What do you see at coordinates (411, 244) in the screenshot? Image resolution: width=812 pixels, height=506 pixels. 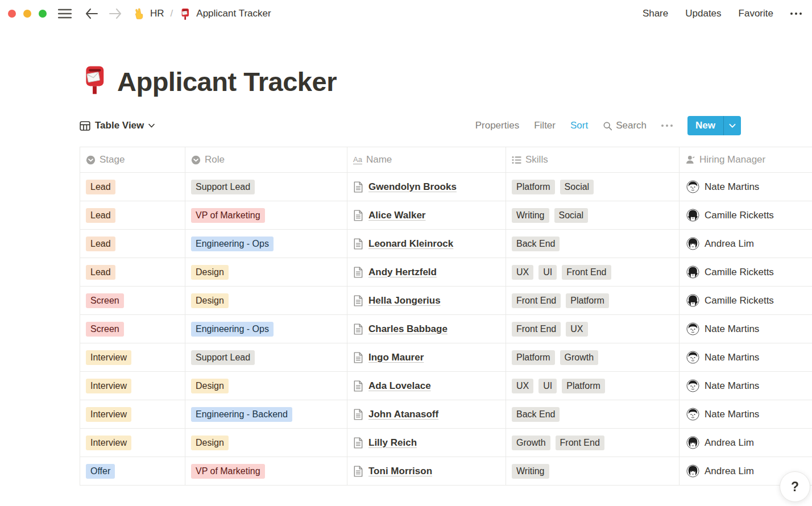 I see `applicant-name: Leonard Kleinrock` at bounding box center [411, 244].